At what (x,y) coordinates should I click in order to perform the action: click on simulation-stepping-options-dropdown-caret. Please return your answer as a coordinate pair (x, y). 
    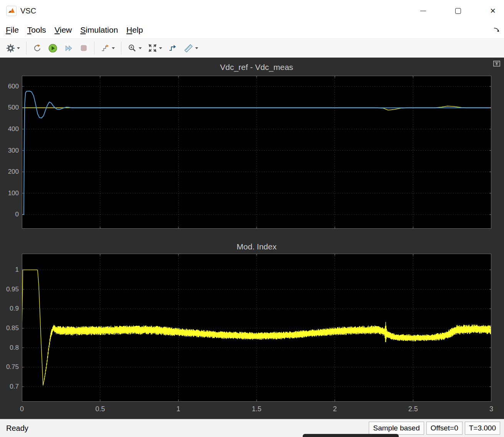
    Looking at the image, I should click on (113, 48).